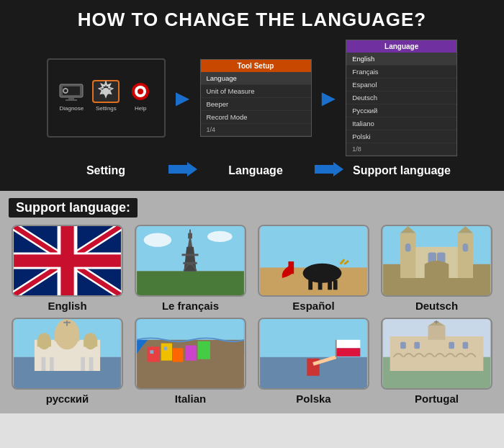 Image resolution: width=504 pixels, height=448 pixels. I want to click on main-title: HOW TO CHANGE THE LANGUAGE?, so click(252, 20).